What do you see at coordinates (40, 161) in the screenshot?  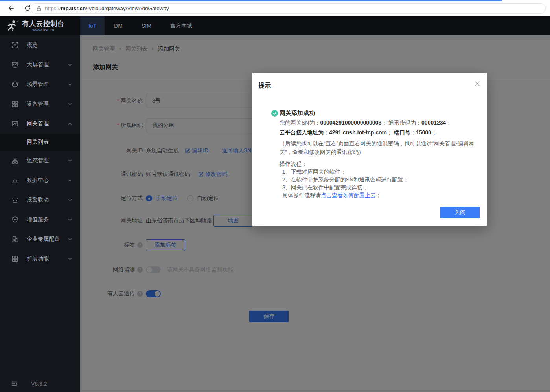 I see `sidebar-item-hmi-mgmt: 组态管理` at bounding box center [40, 161].